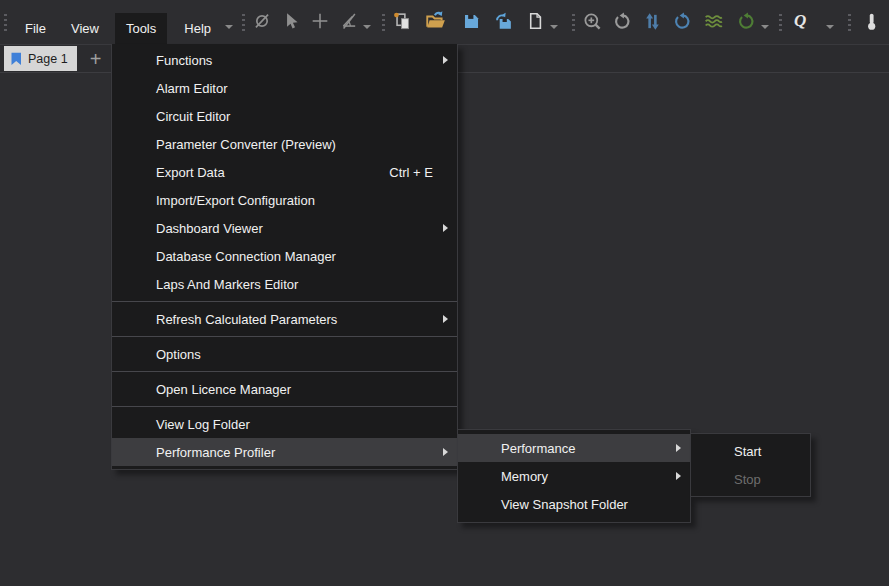 This screenshot has height=586, width=889. Describe the element at coordinates (367, 22) in the screenshot. I see `angle-dropdown-chevron-icon` at that location.